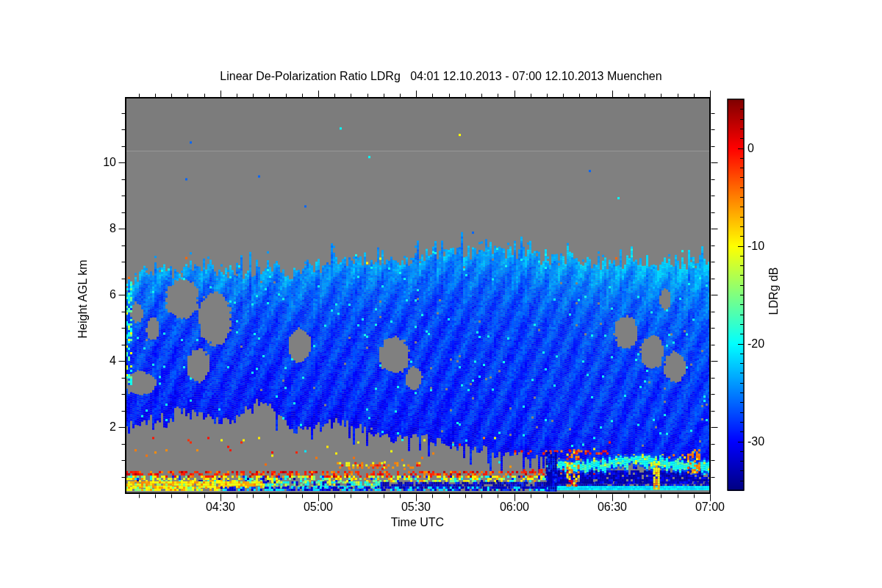  What do you see at coordinates (100, 229) in the screenshot?
I see `y-tick-label: 8` at bounding box center [100, 229].